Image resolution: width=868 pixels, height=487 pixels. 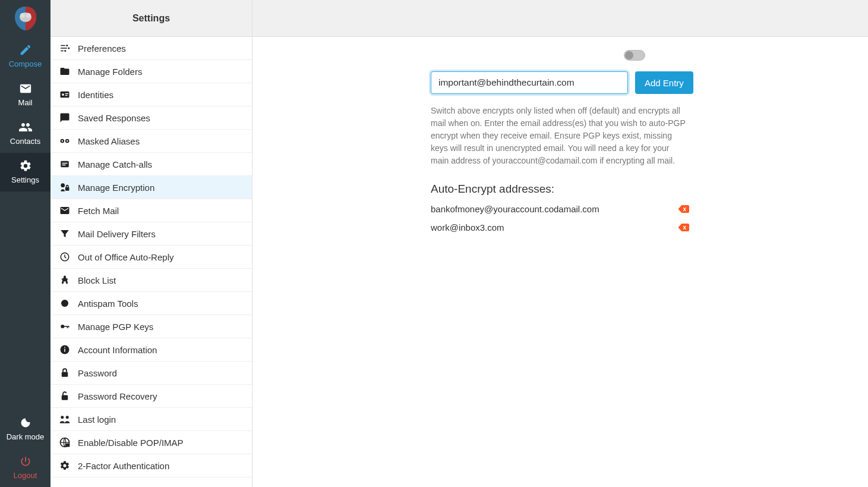 What do you see at coordinates (151, 210) in the screenshot?
I see `settings-item-fetch: Fetch Mail` at bounding box center [151, 210].